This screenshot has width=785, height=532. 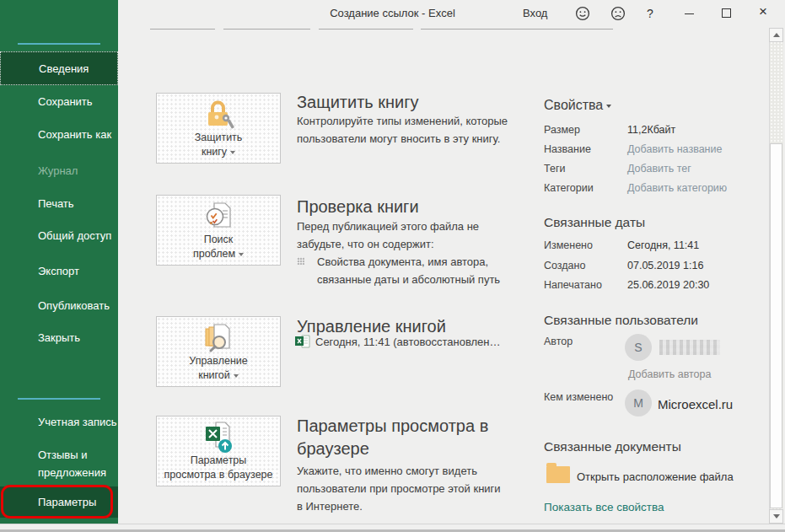 What do you see at coordinates (777, 35) in the screenshot?
I see `triangle-up-icon` at bounding box center [777, 35].